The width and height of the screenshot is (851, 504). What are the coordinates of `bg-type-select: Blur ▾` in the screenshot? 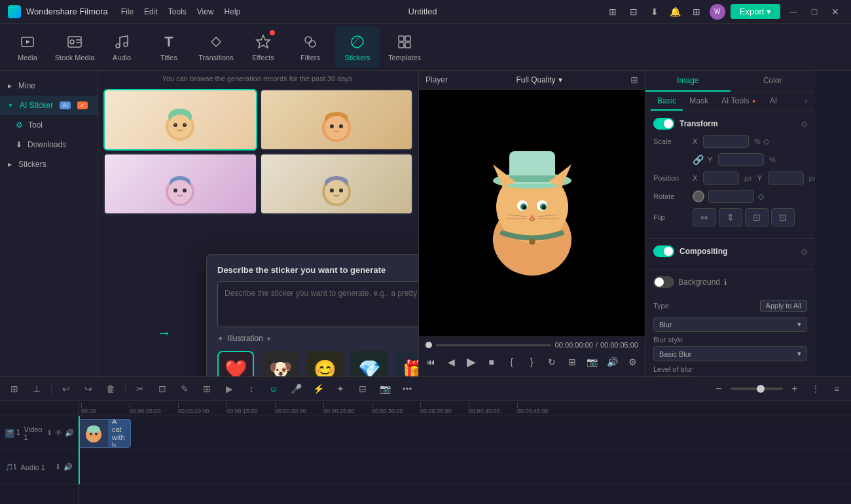 It's located at (731, 325).